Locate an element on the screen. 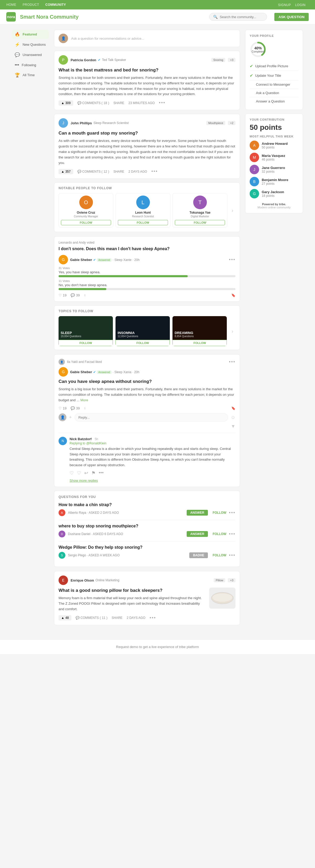 The image size is (315, 868). qa-avatar: G is located at coordinates (63, 372).